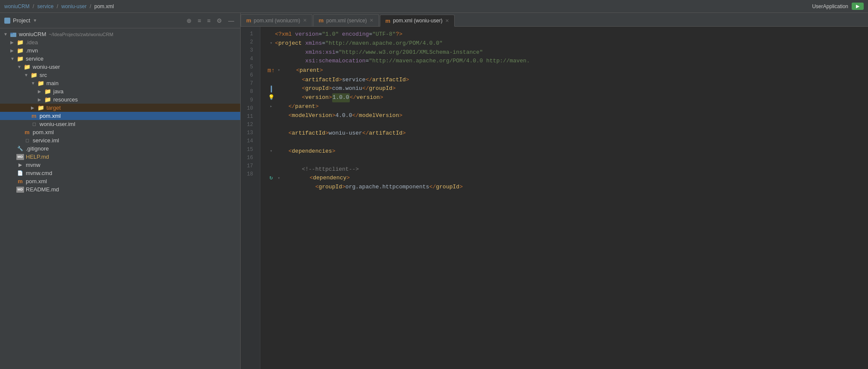 Image resolution: width=868 pixels, height=369 pixels. Describe the element at coordinates (81, 34) in the screenshot. I see `woniucrm-path: ~/IdeaProjects/zwb/woniuCRM` at that location.